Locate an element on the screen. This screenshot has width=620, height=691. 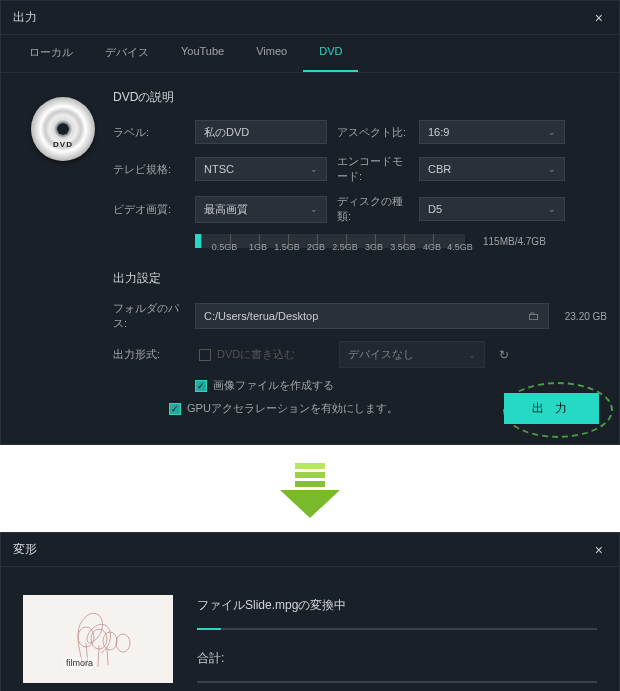
label-input is located at coordinates (261, 132).